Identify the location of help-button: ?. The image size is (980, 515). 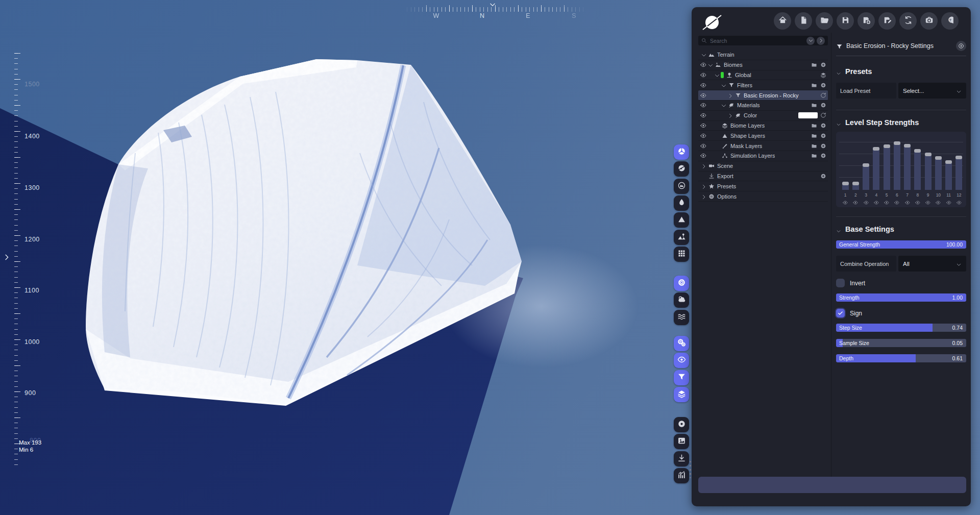
(950, 21).